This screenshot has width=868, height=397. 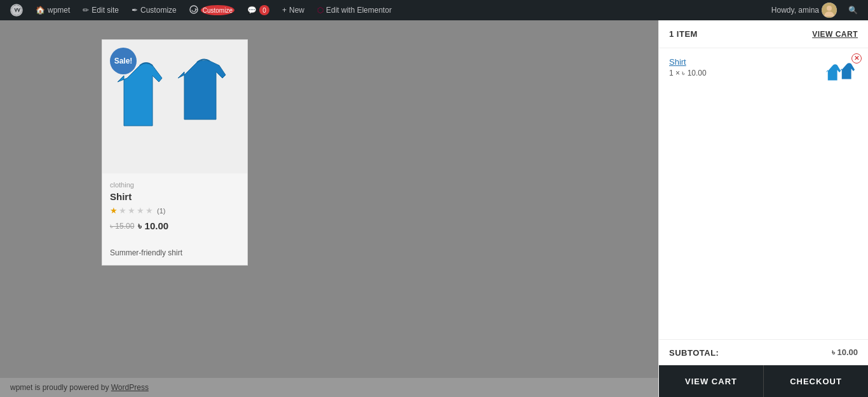 I want to click on updates-badge: Customize, so click(x=217, y=10).